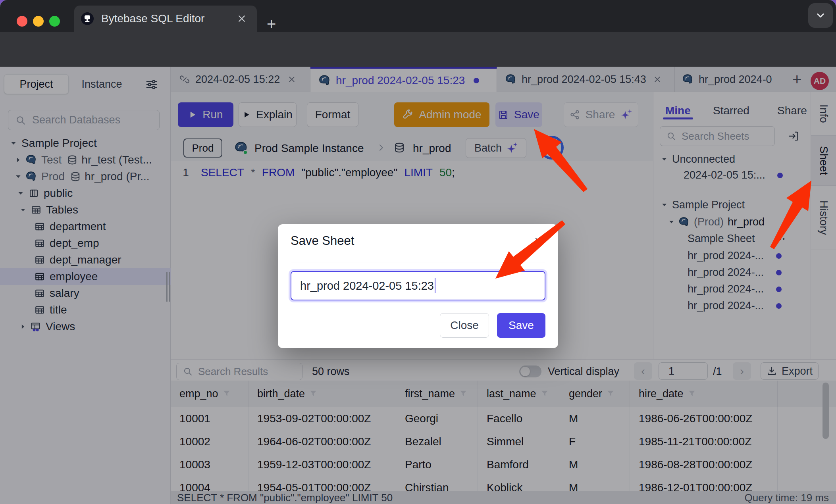 Image resolution: width=836 pixels, height=504 pixels. I want to click on sheet-name-input: hr_prod 2024-02-05 15:23, so click(418, 286).